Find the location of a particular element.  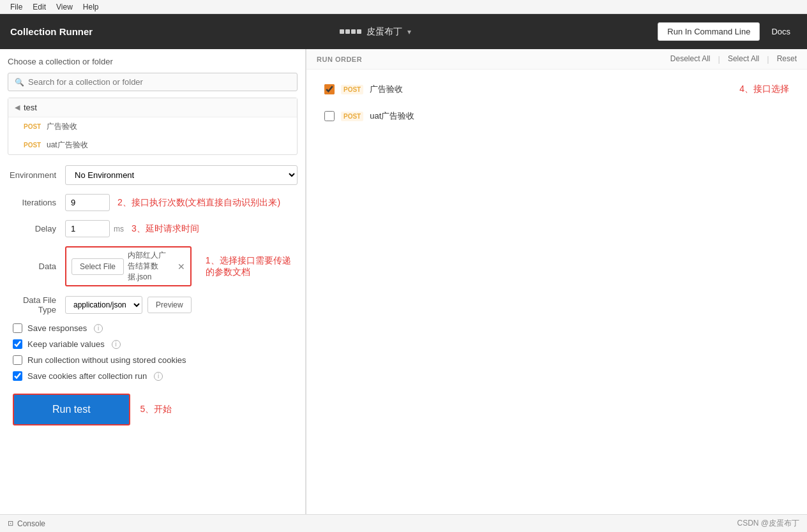

choose-label: Choose a collection or folder is located at coordinates (153, 61).